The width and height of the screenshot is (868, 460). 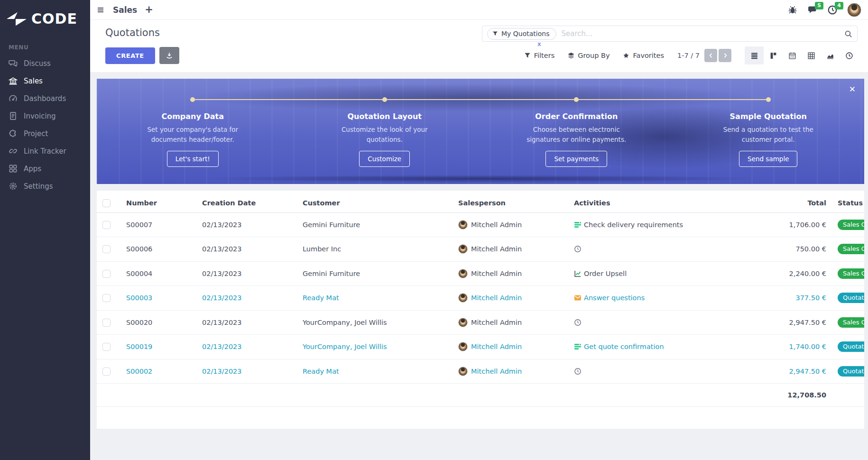 What do you see at coordinates (711, 55) in the screenshot?
I see `pager-prev-button` at bounding box center [711, 55].